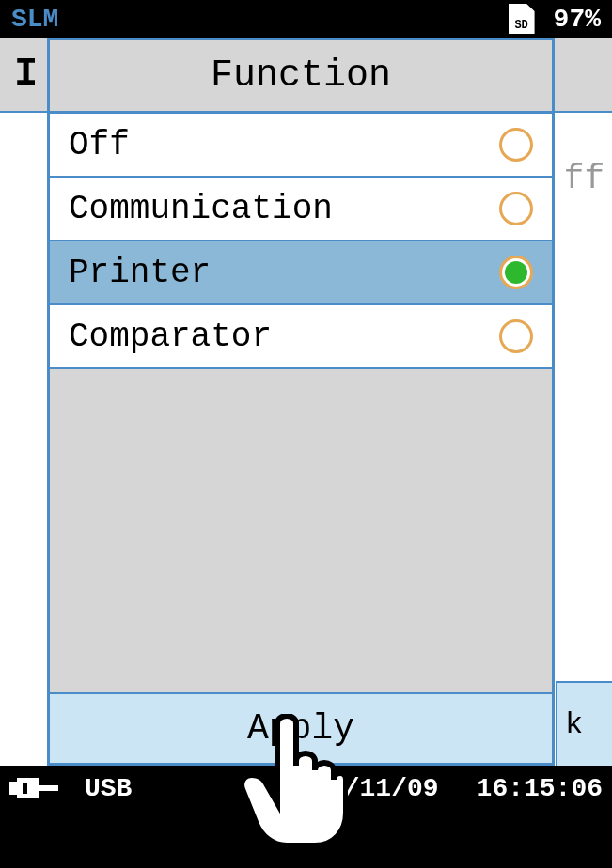 The height and width of the screenshot is (868, 612). What do you see at coordinates (577, 19) in the screenshot?
I see `battery-level: 97%` at bounding box center [577, 19].